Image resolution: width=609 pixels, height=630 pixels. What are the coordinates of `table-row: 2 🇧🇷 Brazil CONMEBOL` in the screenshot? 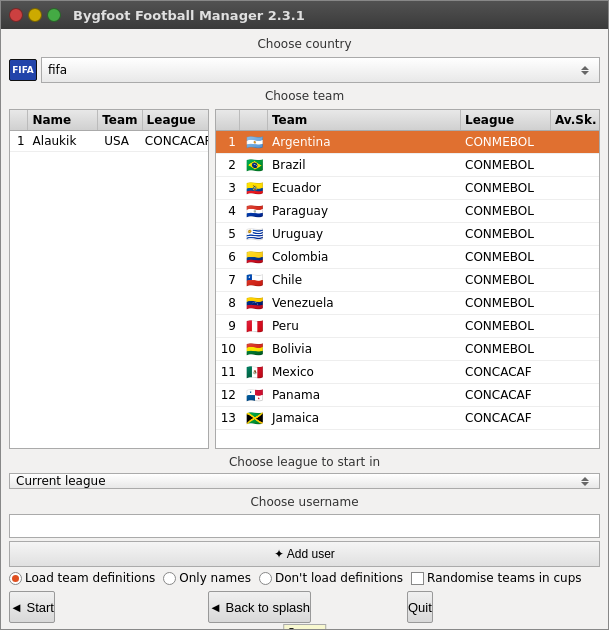 It's located at (408, 166).